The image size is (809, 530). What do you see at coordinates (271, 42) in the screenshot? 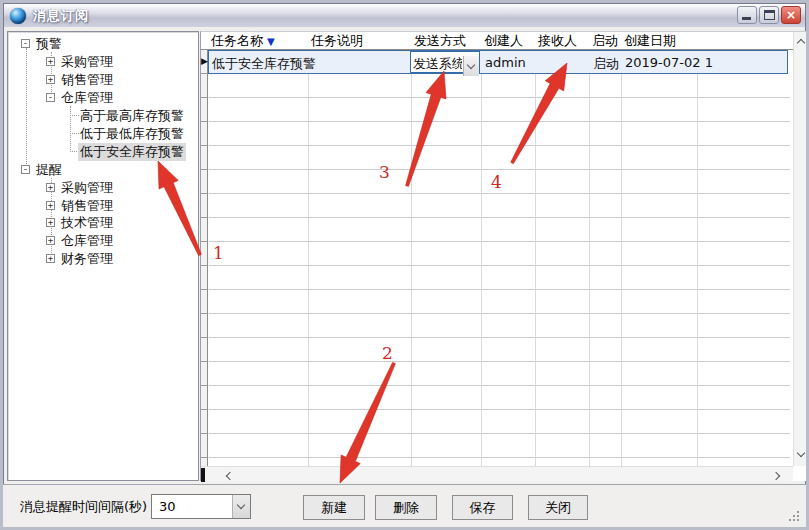
I see `sort-desc-icon: ▼` at bounding box center [271, 42].